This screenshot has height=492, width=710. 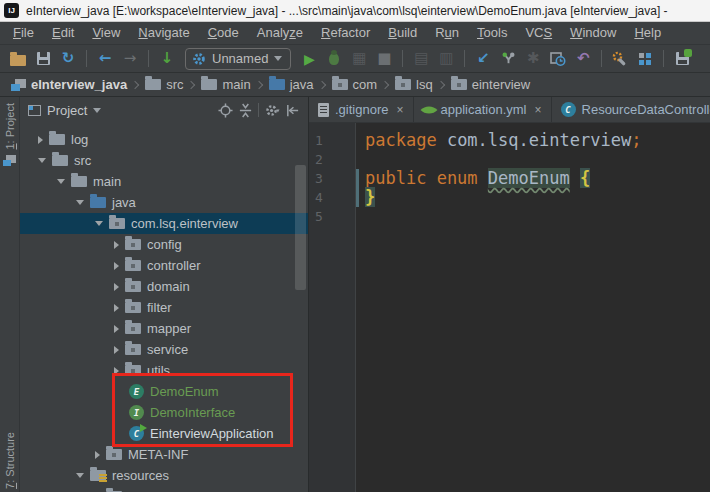 I want to click on breadcrumb-item-src: src, so click(x=164, y=84).